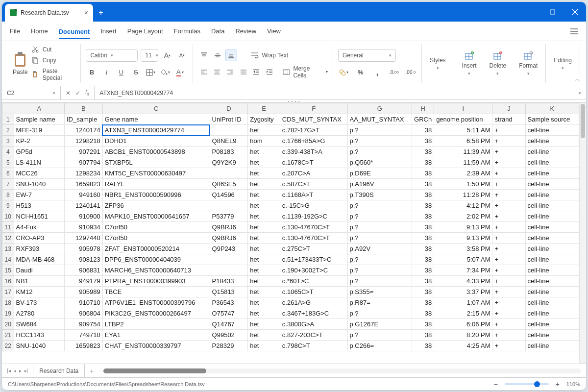 This screenshot has width=588, height=392. I want to click on header-cell: CDS_MUT_SYNTAX, so click(314, 120).